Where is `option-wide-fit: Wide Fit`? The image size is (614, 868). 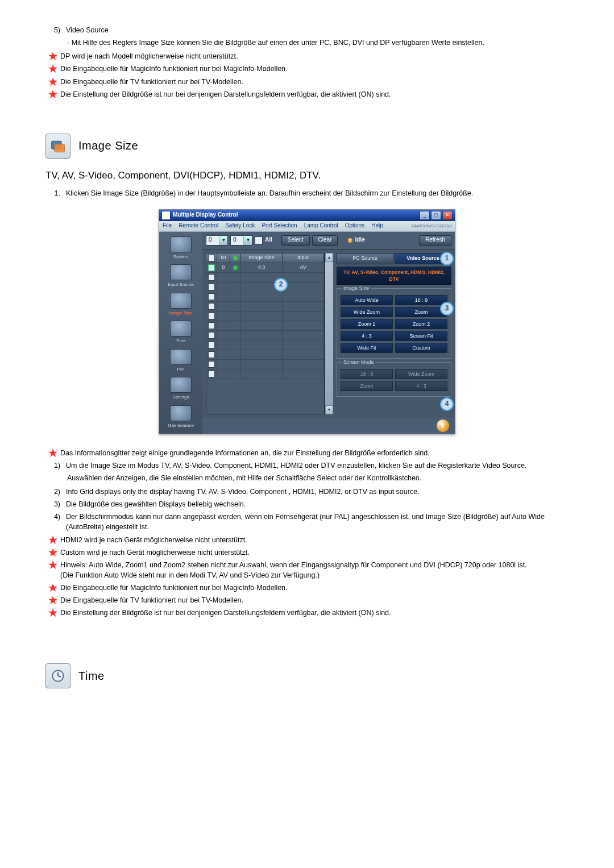 option-wide-fit: Wide Fit is located at coordinates (367, 348).